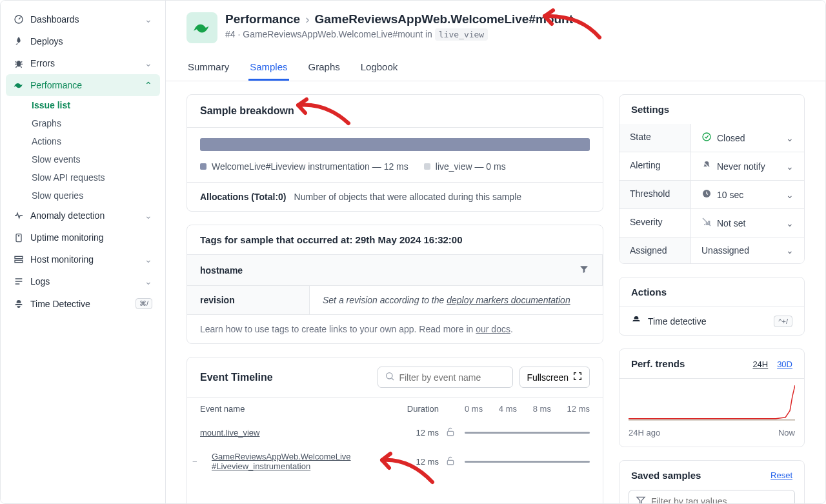 The image size is (826, 504). Describe the element at coordinates (496, 41) in the screenshot. I see `page-header: Performance › GameReviewsAppWeb.WelcomeL…` at that location.